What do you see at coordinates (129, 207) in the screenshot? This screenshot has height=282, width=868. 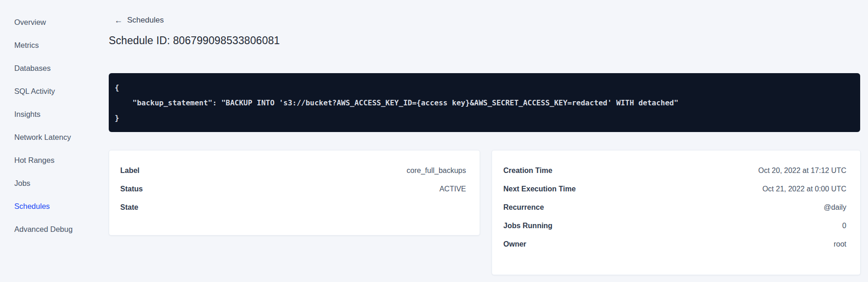 I see `detail-label: State` at bounding box center [129, 207].